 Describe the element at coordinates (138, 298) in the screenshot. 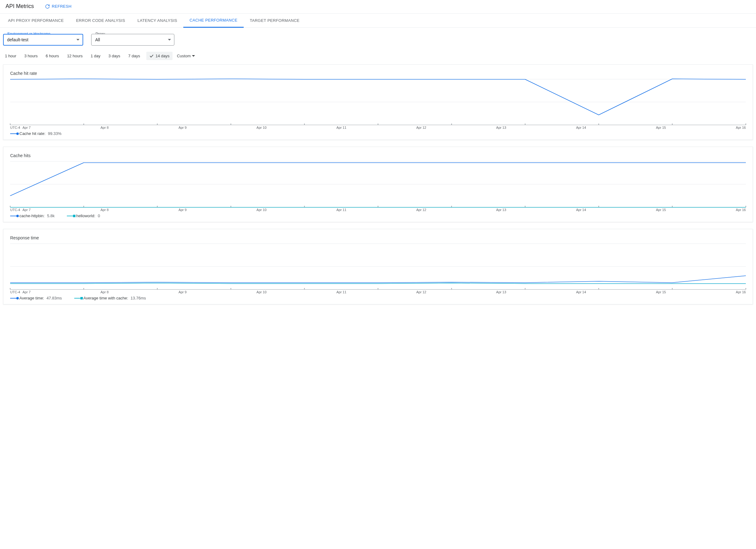

I see `legend-value: 13.76ms` at that location.